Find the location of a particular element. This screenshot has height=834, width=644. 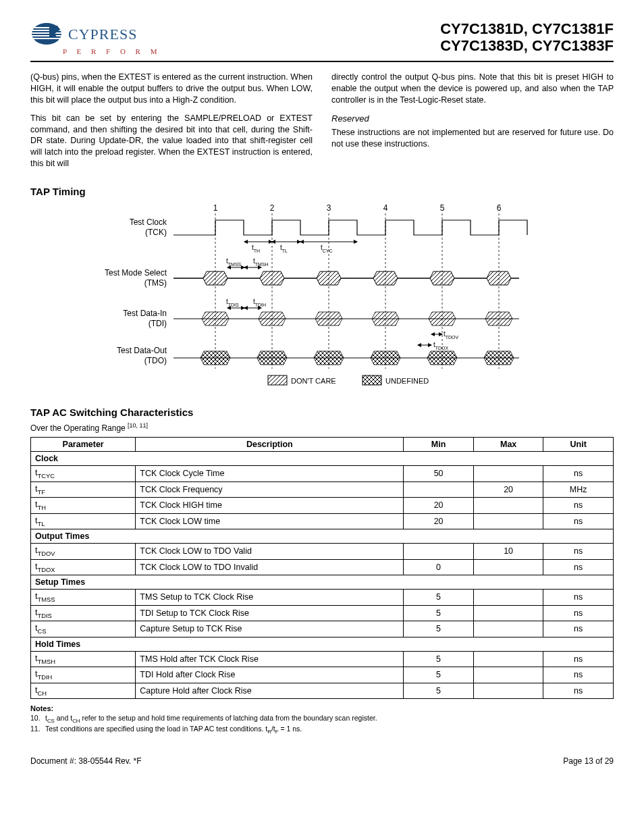

tdi-label1: Test Data-In is located at coordinates (144, 313).